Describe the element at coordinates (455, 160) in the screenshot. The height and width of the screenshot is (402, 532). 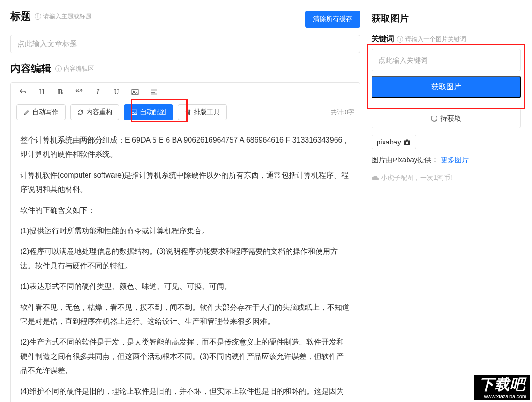
I see `more-images-link: 更多图片` at that location.